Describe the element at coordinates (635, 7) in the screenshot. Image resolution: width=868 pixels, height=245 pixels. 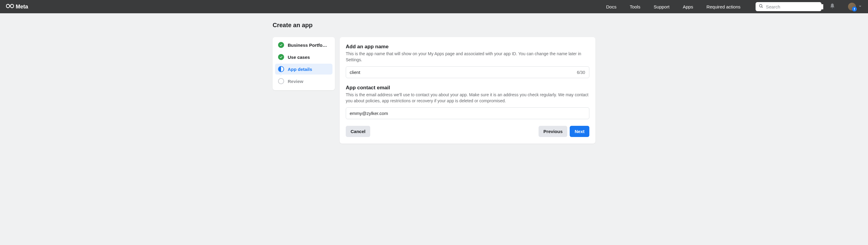
I see `nav-tools: Tools` at that location.